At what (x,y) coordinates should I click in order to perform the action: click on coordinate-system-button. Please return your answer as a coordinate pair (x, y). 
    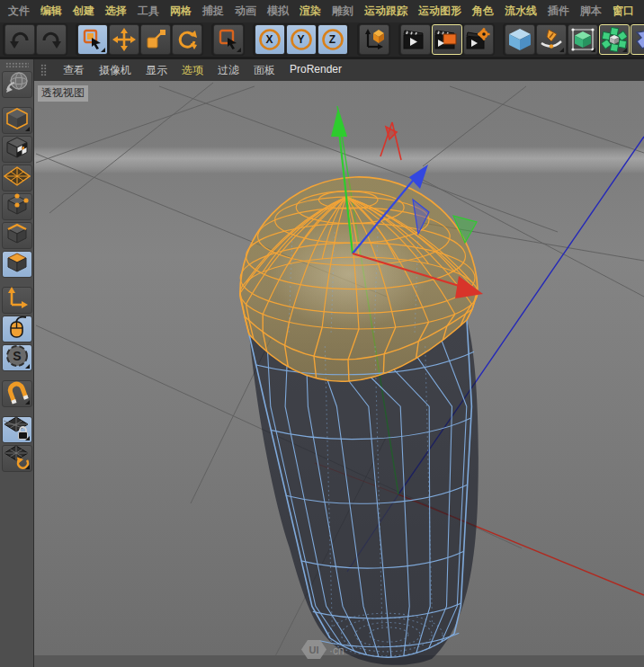
    Looking at the image, I should click on (374, 40).